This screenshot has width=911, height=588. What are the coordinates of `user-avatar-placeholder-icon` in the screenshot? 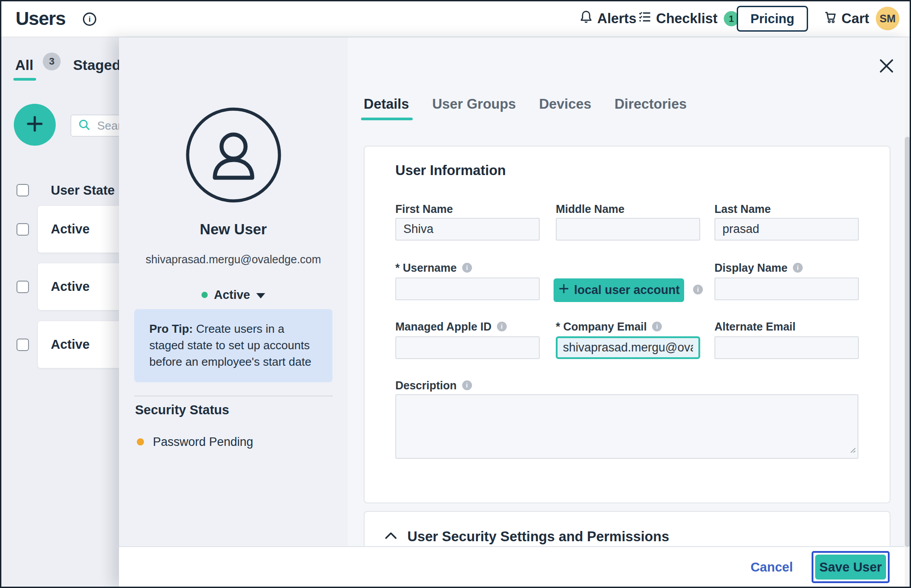 It's located at (234, 156).